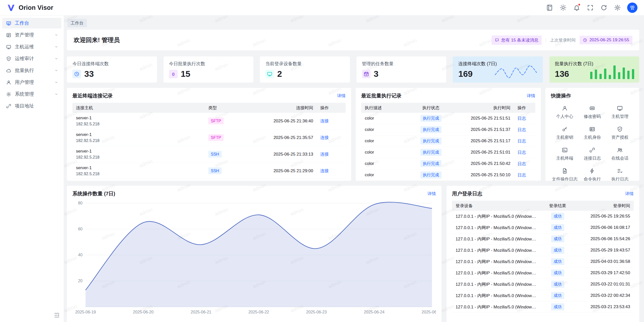  What do you see at coordinates (77, 23) in the screenshot?
I see `breadcrumb-item-workbench: 工作台` at bounding box center [77, 23].